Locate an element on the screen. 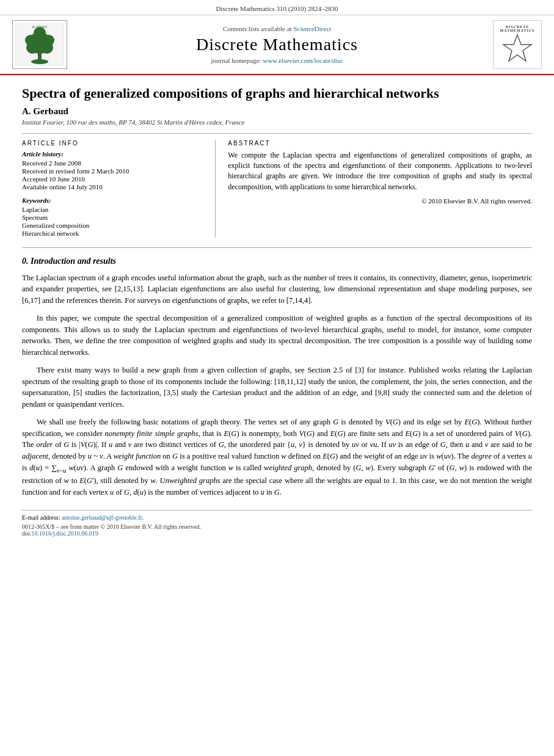 This screenshot has width=554, height=756. sciencedirect-link: ScienceDirect is located at coordinates (312, 29).